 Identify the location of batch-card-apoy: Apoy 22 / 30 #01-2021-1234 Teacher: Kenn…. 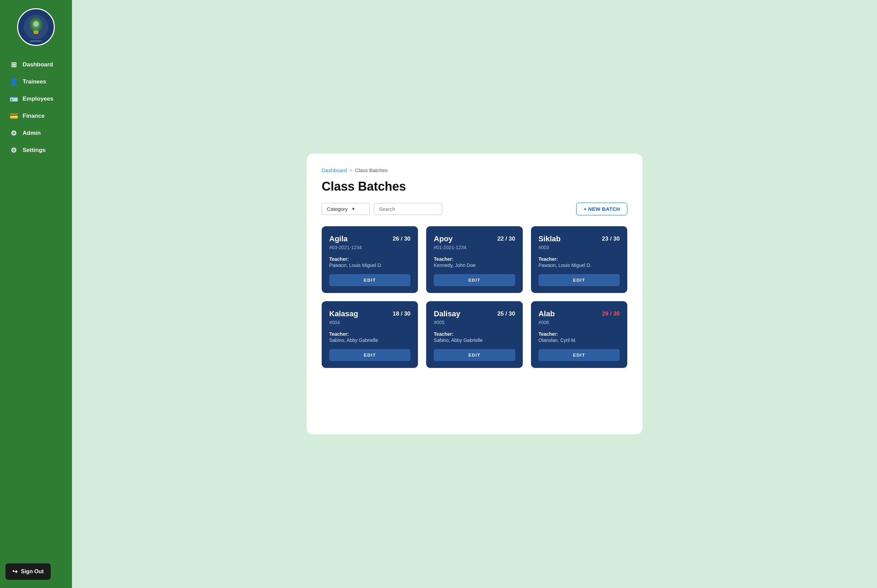
(474, 260).